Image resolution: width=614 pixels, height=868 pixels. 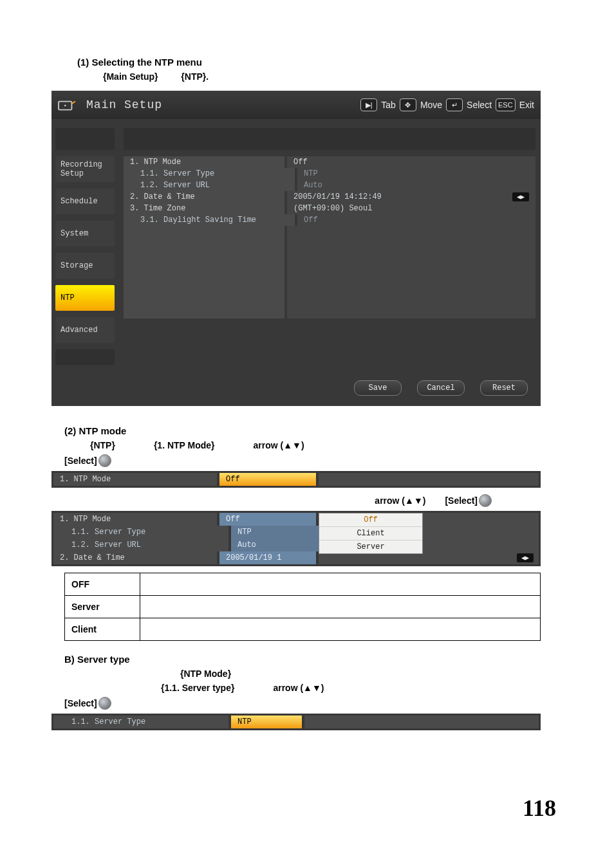 What do you see at coordinates (400, 501) in the screenshot?
I see `token-arrow-updown-2: arrow (▲▼)` at bounding box center [400, 501].